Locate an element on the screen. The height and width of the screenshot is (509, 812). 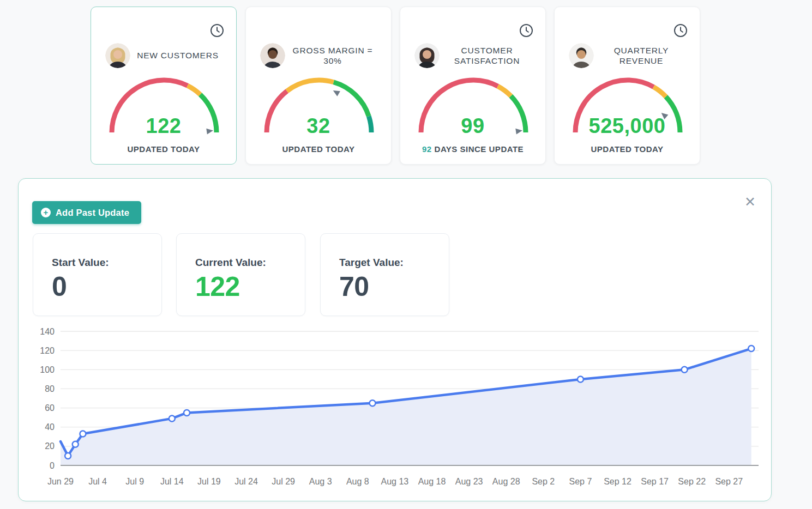
svg-text: Aug 18 is located at coordinates (432, 482).